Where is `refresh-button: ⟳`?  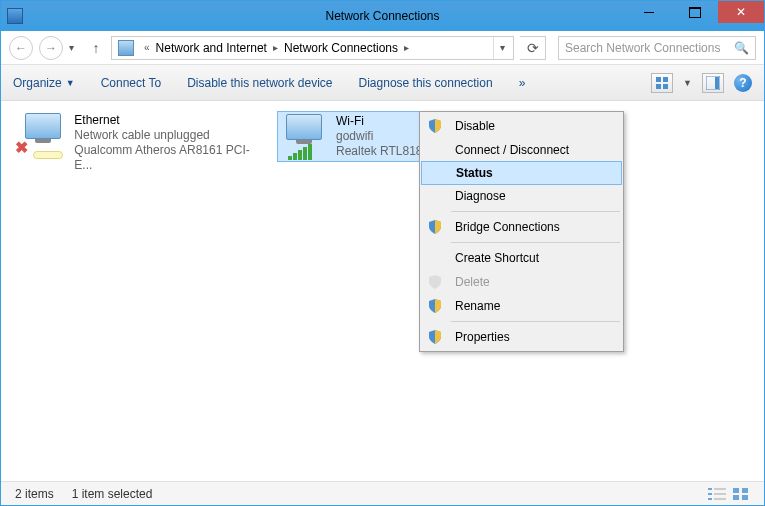 refresh-button: ⟳ is located at coordinates (533, 48).